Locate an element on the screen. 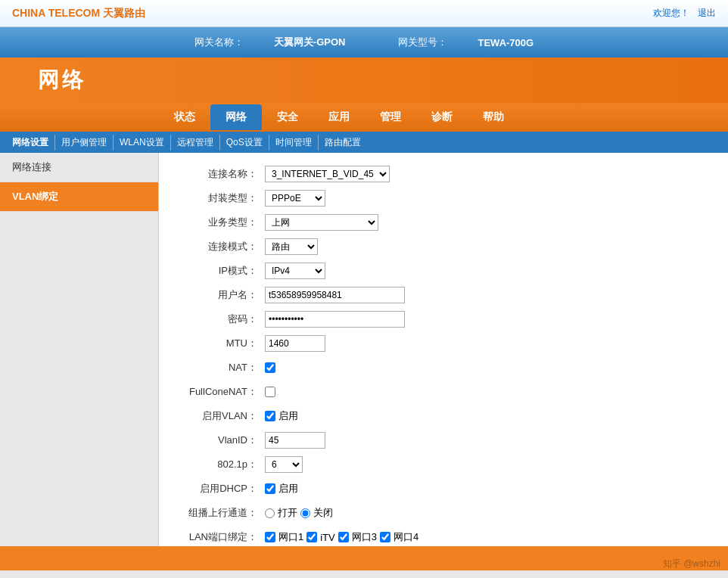  gateway-type-label: 网关型号： is located at coordinates (422, 42).